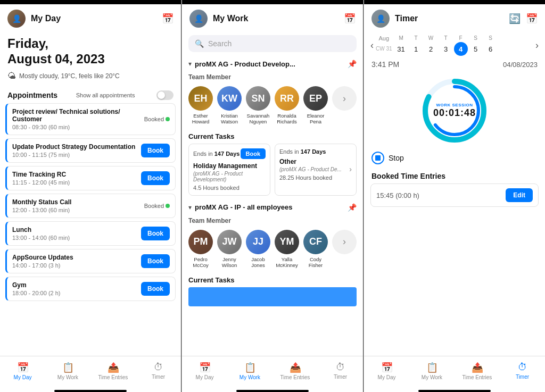 The image size is (545, 392). Describe the element at coordinates (378, 158) in the screenshot. I see `stop-icon` at that location.